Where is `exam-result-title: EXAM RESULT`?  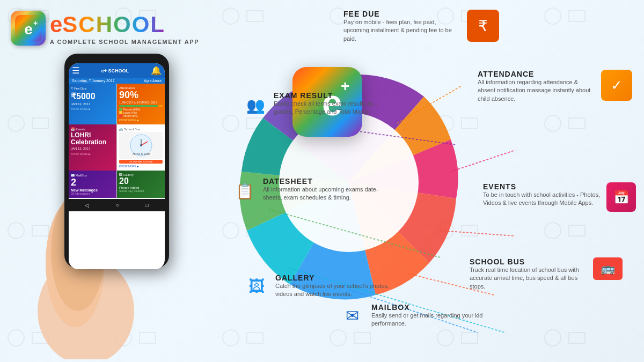 exam-result-title: EXAM RESULT is located at coordinates (333, 95).